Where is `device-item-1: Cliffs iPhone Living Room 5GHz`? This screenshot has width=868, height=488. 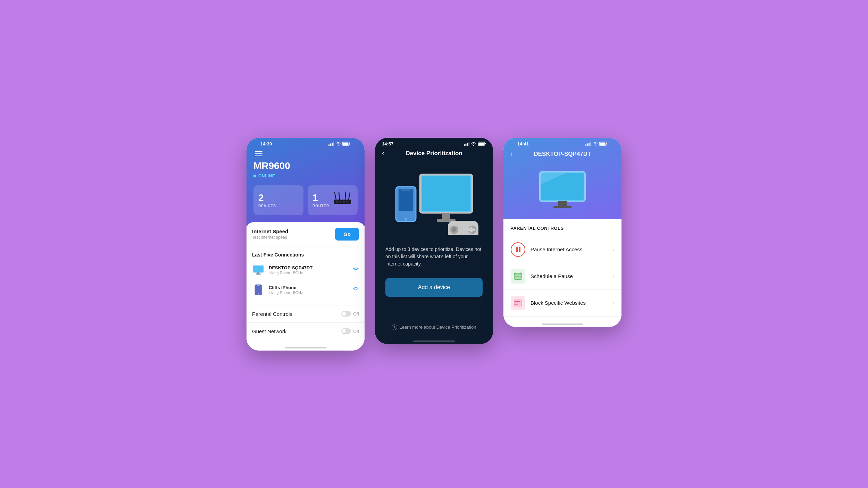
device-item-1: Cliffs iPhone Living Room 5GHz is located at coordinates (306, 290).